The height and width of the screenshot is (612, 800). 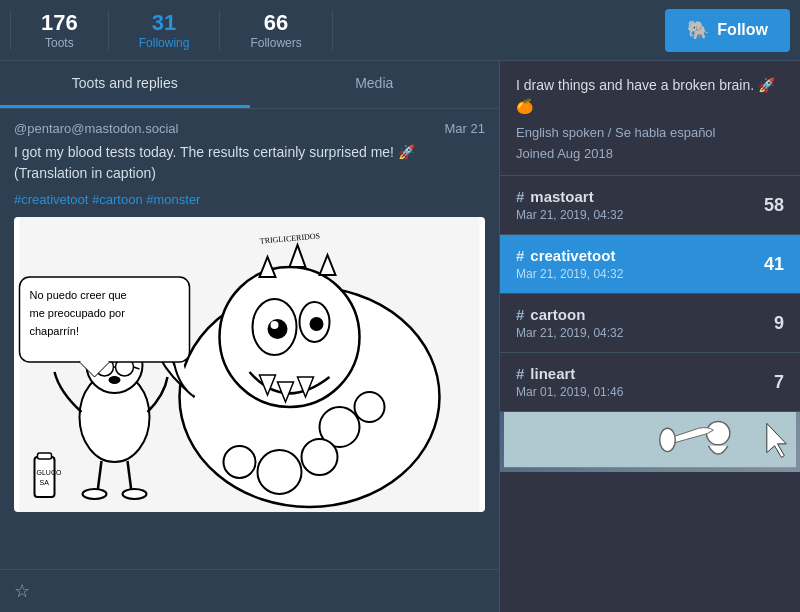 I want to click on hash-symbol-mastoart: #, so click(x=520, y=196).